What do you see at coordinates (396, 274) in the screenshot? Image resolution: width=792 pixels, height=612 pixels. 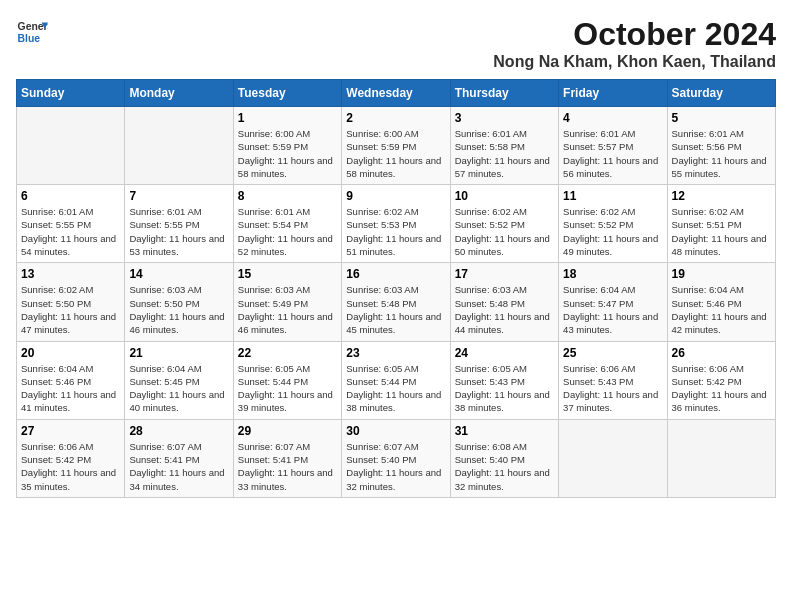 I see `day-number: 16` at bounding box center [396, 274].